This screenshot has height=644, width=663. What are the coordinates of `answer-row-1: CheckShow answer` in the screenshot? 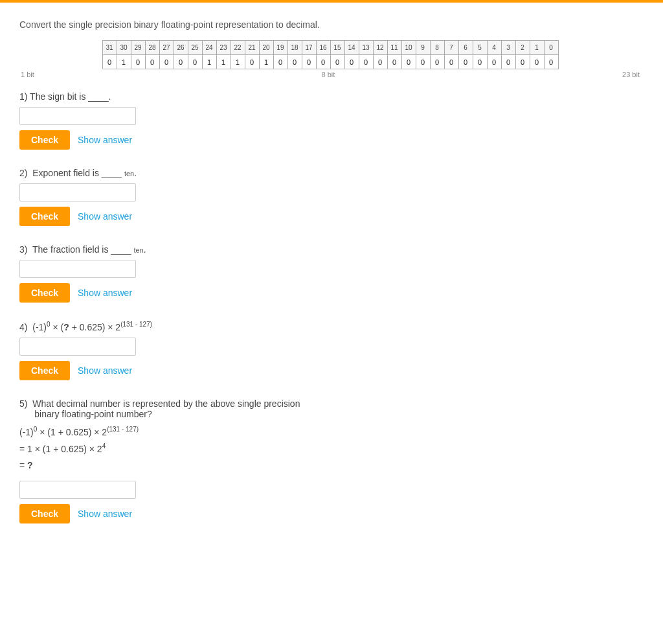 It's located at (330, 140).